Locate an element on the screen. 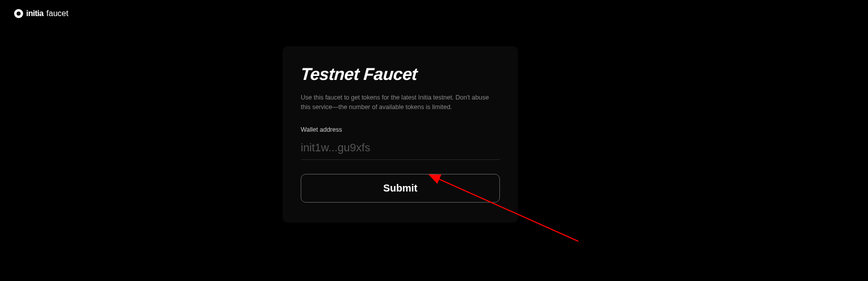 The image size is (868, 281). card-description: Use this faucet to get tokens for the la… is located at coordinates (400, 103).